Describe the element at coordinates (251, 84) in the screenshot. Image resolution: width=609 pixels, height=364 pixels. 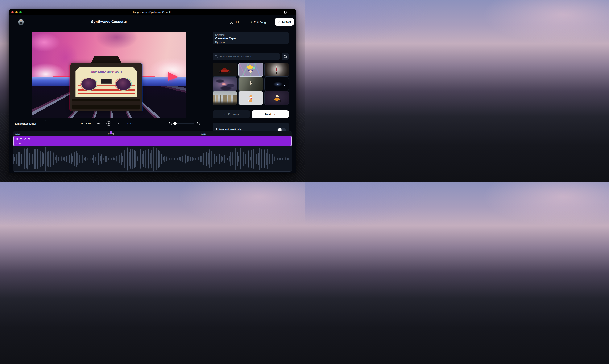
I see `model-thumbnail-skull` at that location.